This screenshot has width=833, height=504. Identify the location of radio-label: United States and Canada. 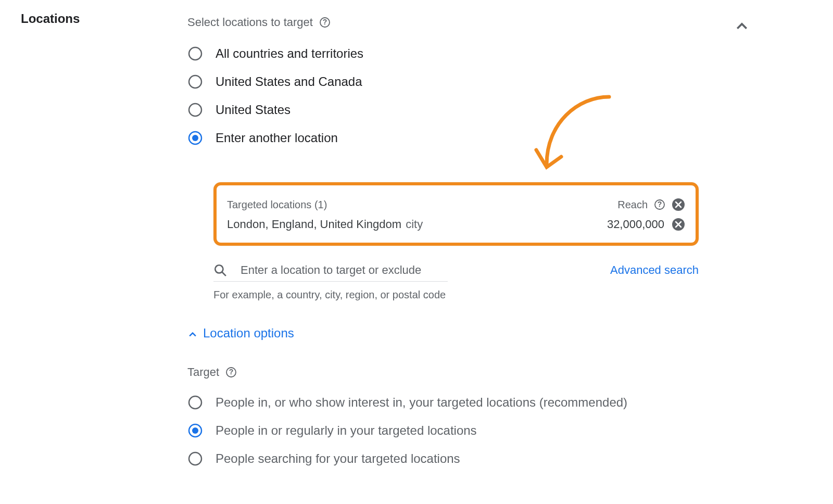
(289, 82).